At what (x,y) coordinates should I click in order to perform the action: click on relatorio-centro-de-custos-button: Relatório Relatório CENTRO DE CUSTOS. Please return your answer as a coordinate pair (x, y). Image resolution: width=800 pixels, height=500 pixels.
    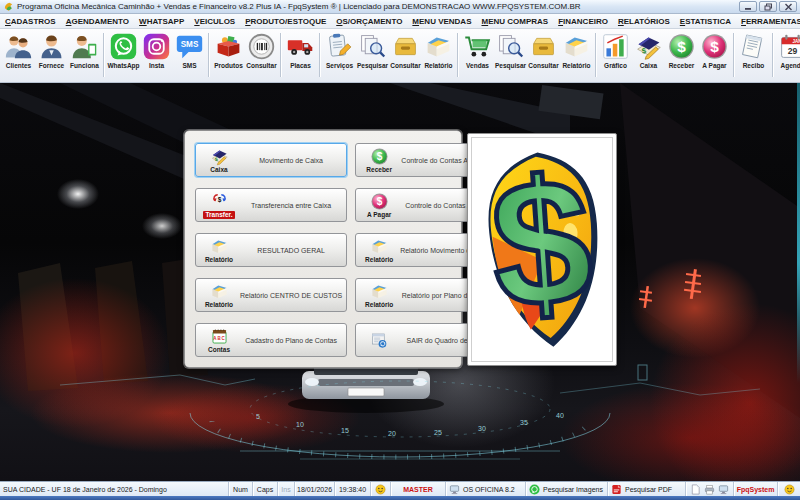
    Looking at the image, I should click on (271, 295).